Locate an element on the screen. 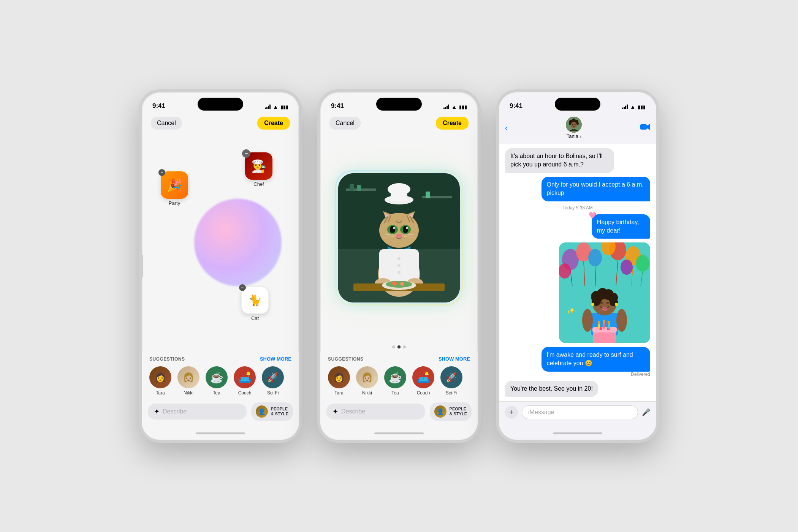 This screenshot has width=798, height=532. contact-avatar is located at coordinates (574, 125).